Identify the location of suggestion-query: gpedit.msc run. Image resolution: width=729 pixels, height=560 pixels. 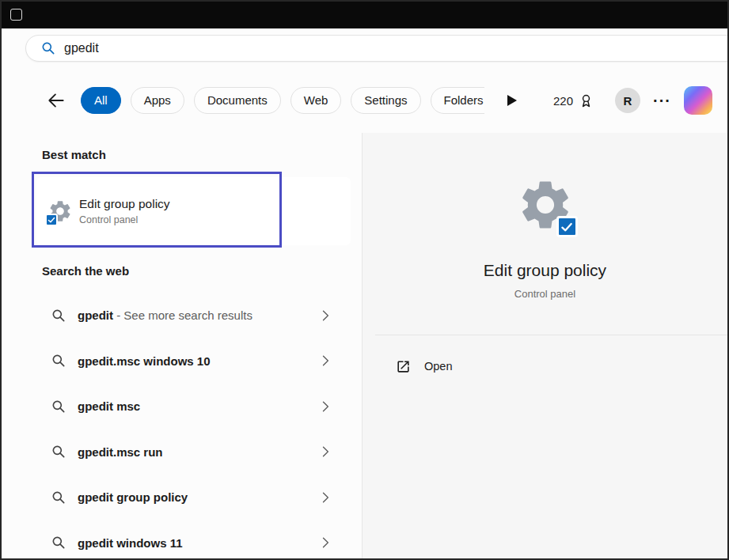
(120, 452).